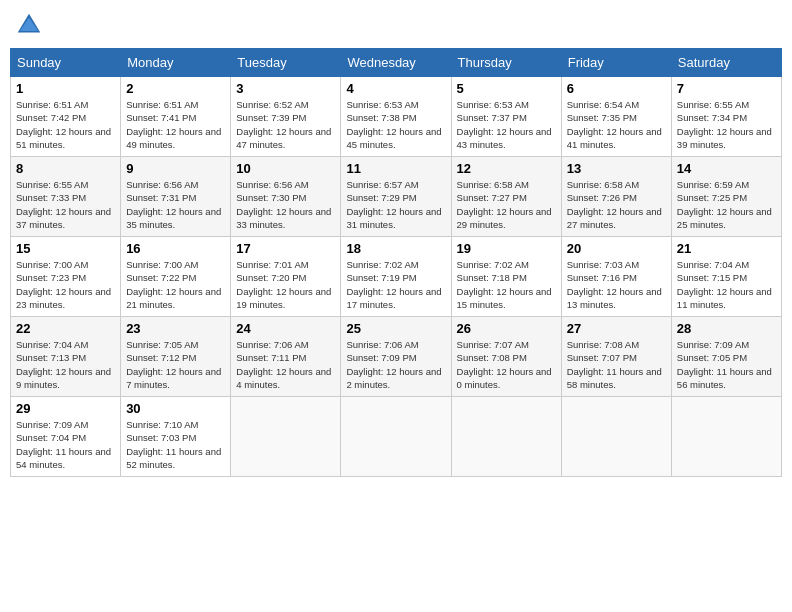  Describe the element at coordinates (66, 248) in the screenshot. I see `day-number: 15` at that location.